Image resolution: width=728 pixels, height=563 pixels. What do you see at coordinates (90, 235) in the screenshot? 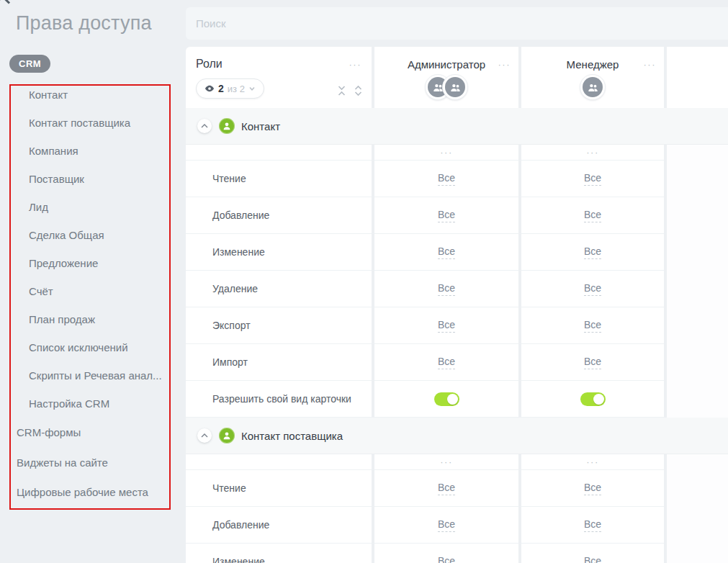
I see `sidebar-item: Сделка Общая` at bounding box center [90, 235].